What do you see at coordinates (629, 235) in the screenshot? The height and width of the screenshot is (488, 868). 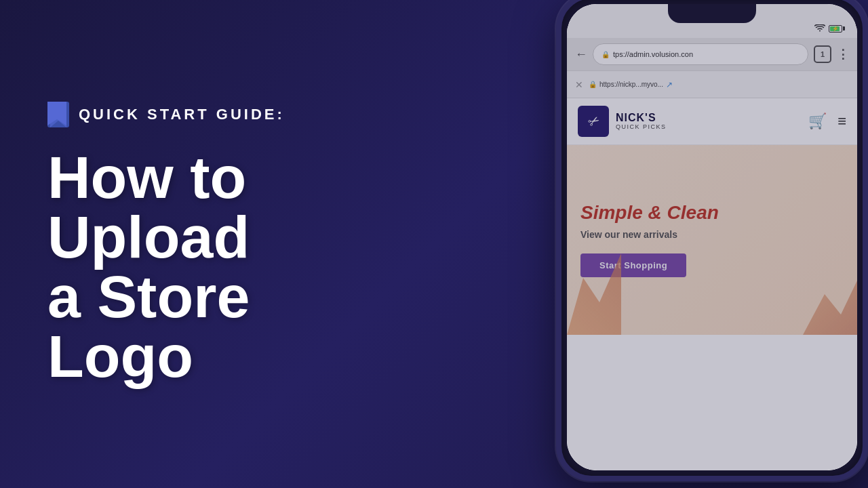 I see `hero-subheading: View our new arrivals` at bounding box center [629, 235].